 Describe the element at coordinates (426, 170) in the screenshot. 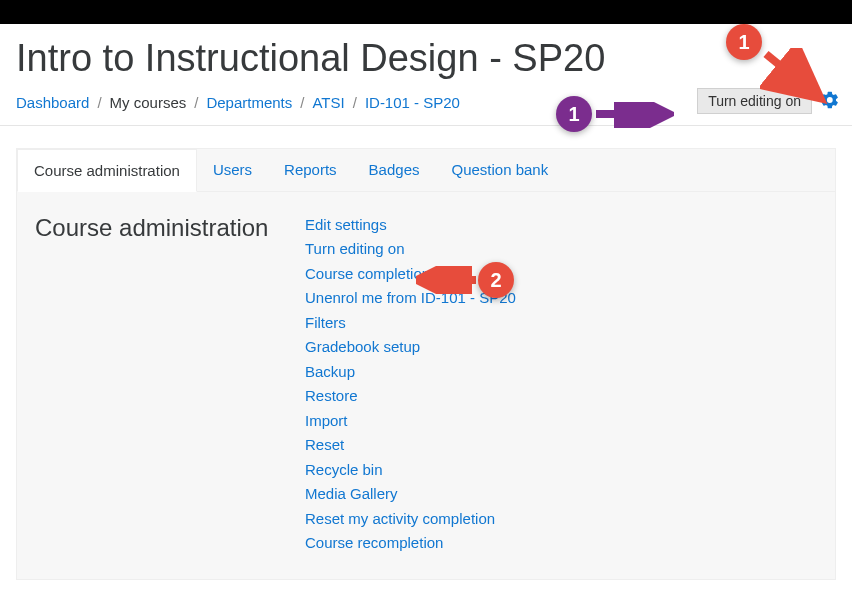

I see `tab-row: Course administration Users Reports Badg…` at that location.